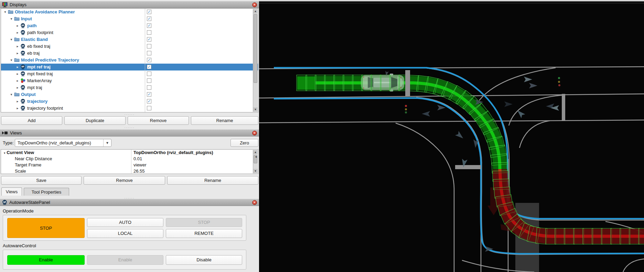  I want to click on tree-row: ▸MarkerArray, so click(129, 81).